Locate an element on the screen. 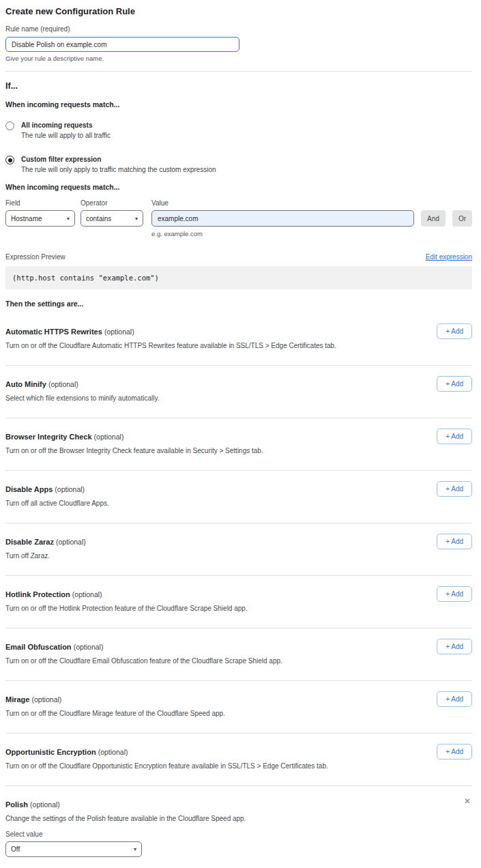 This screenshot has width=481, height=868. setting-auto-minify: Auto Minify (optional) Select which file… is located at coordinates (239, 392).